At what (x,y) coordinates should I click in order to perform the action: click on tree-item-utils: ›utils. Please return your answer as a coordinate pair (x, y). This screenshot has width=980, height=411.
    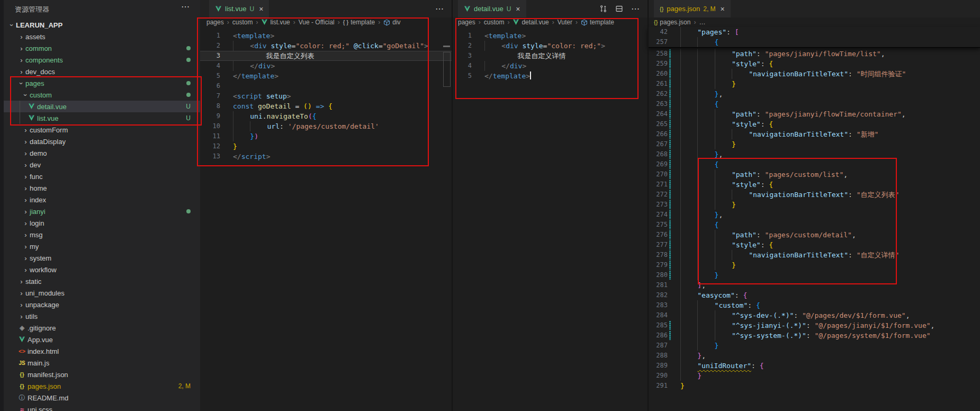
    Looking at the image, I should click on (102, 316).